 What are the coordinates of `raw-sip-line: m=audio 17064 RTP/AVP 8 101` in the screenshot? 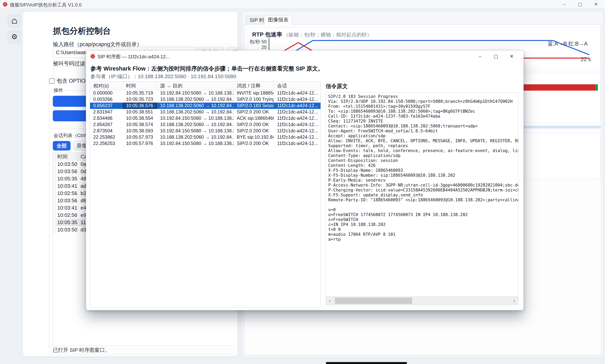 It's located at (423, 234).